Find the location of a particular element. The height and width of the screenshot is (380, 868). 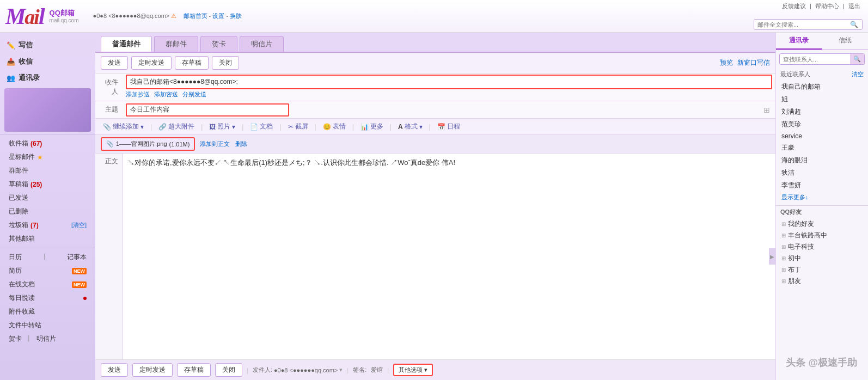

new-window-link: 新窗口写信 is located at coordinates (754, 63).